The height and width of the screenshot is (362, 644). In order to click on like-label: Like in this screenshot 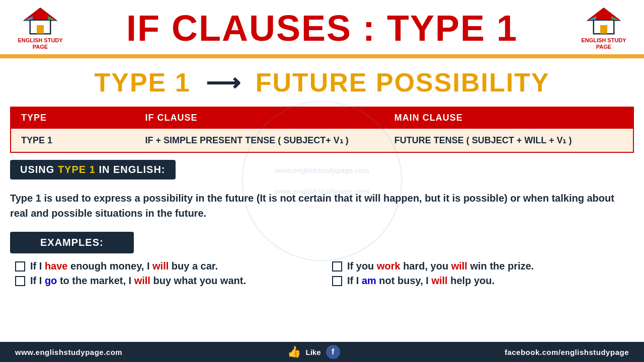, I will do `click(313, 352)`.